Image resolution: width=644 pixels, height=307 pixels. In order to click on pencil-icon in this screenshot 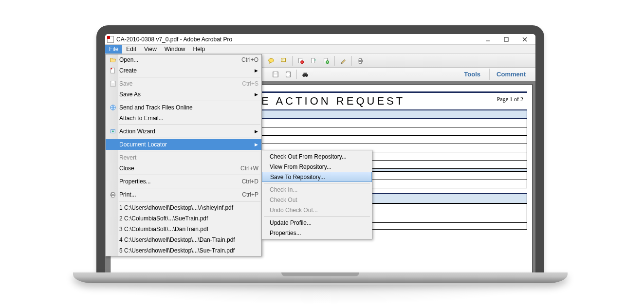, I will do `click(343, 61)`.